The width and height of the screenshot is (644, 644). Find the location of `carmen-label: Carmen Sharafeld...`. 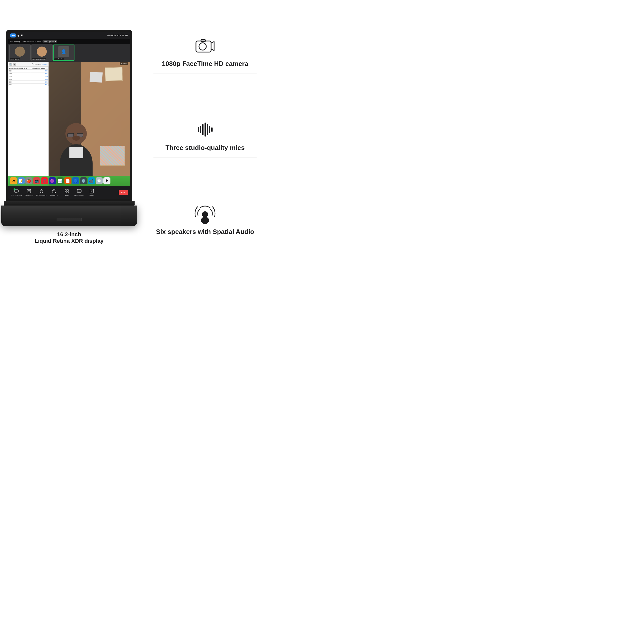

carmen-label: Carmen Sharafeld... is located at coordinates (39, 59).